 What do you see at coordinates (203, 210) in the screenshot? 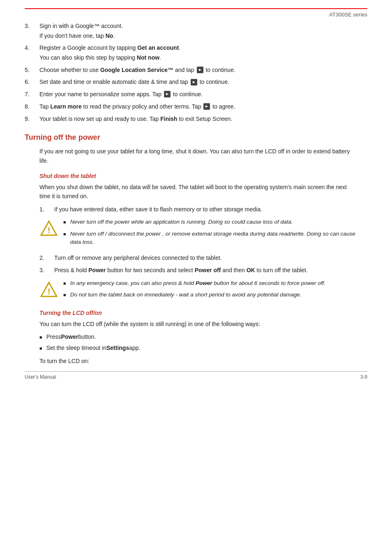
I see `list-item: 1. If you have entered data, either save…` at bounding box center [203, 210].